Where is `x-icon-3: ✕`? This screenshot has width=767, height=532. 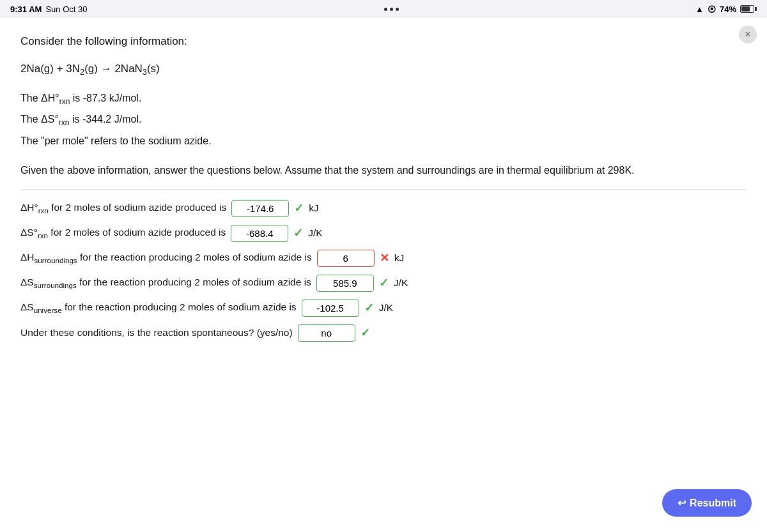
x-icon-3: ✕ is located at coordinates (385, 258).